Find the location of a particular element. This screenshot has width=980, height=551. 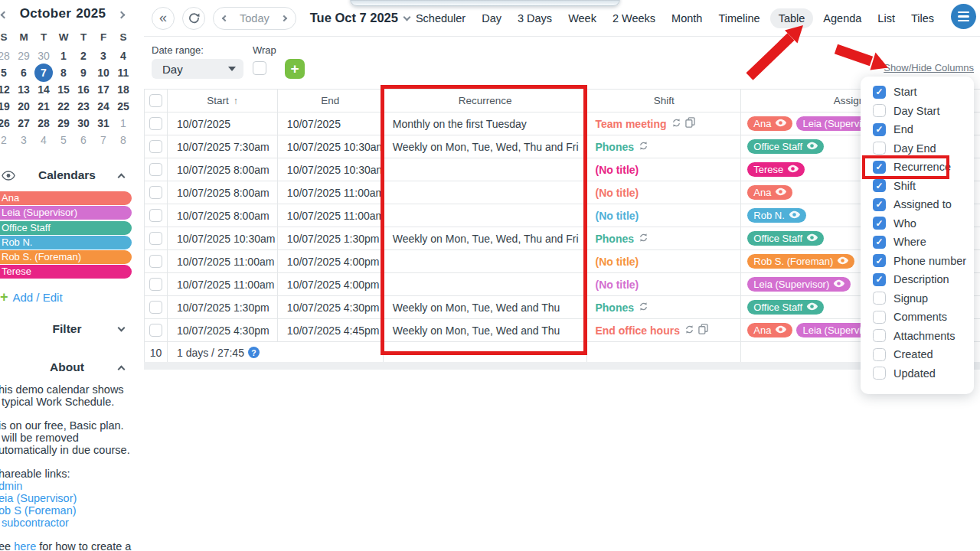

assigned-badge: Leia (Supervisor) is located at coordinates (799, 285).